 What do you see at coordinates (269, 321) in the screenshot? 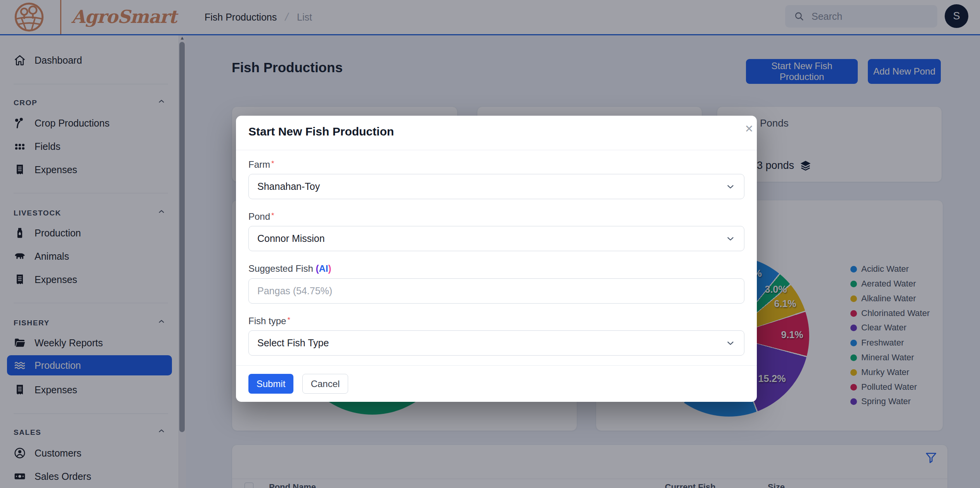
I see `fish-type-label: Fish type*` at bounding box center [269, 321].